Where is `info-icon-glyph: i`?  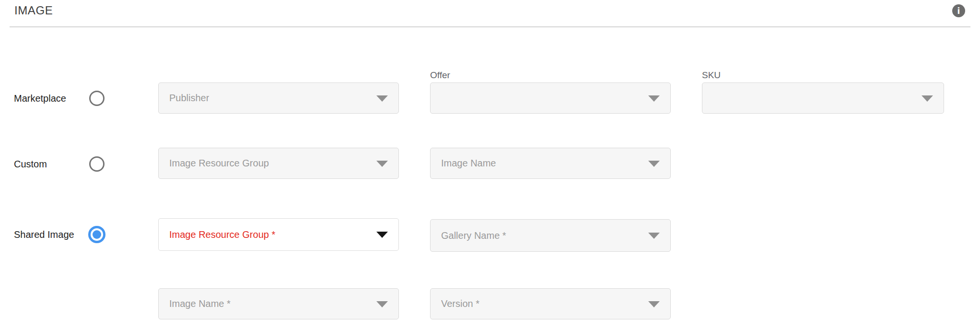 info-icon-glyph: i is located at coordinates (959, 11).